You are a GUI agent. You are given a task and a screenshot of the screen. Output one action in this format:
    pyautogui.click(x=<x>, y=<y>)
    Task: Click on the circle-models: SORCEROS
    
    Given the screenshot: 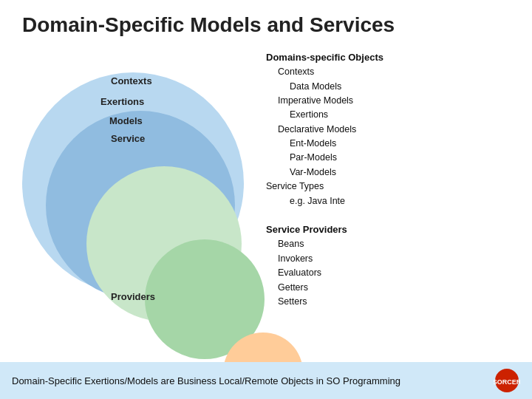 What is the action you would take?
    pyautogui.click(x=164, y=244)
    